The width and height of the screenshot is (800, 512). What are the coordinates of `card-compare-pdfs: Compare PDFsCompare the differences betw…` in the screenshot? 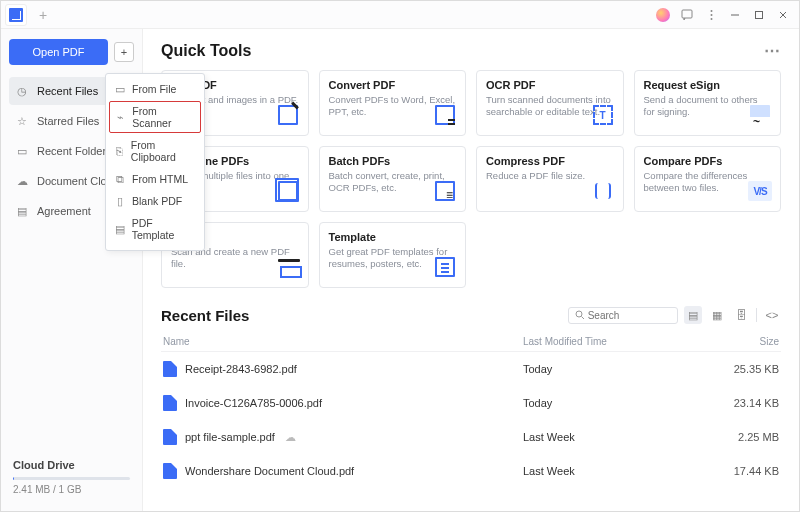 It's located at (708, 179).